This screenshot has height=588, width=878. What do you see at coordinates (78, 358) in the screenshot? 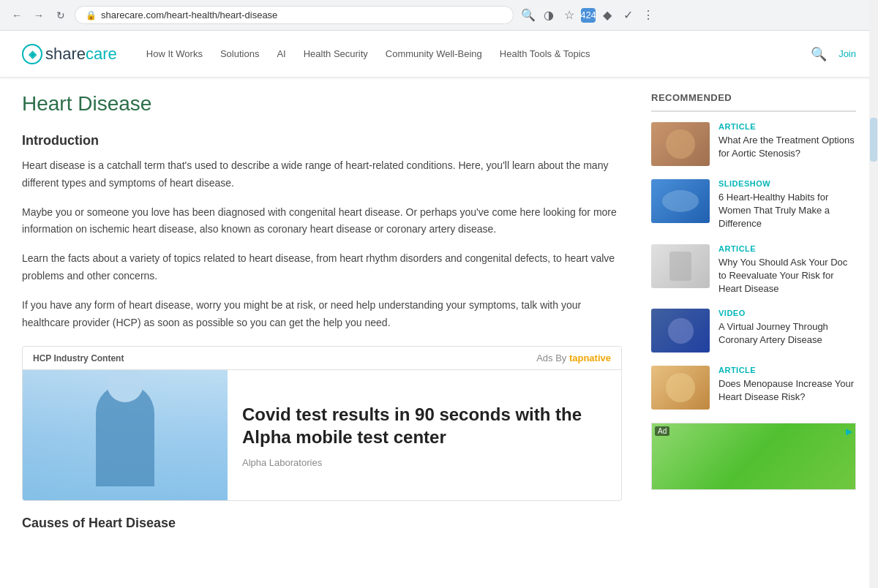
I see `ad-label: HCP Industry Content` at bounding box center [78, 358].